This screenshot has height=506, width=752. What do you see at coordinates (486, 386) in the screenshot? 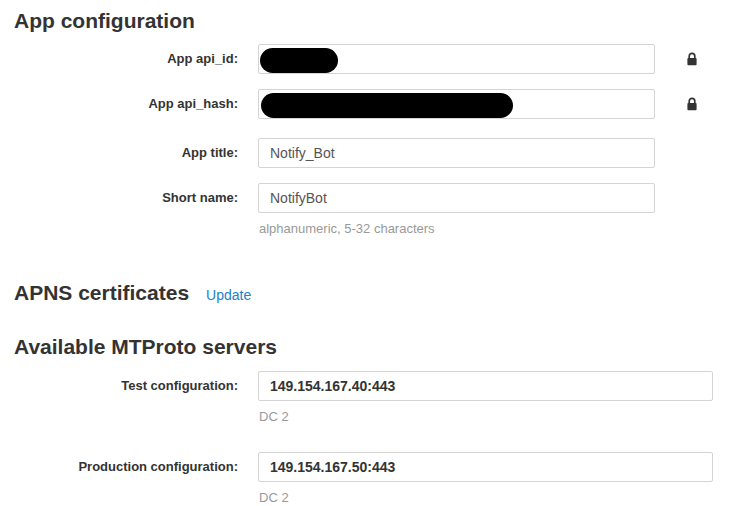
I see `test-configuration-input` at bounding box center [486, 386].